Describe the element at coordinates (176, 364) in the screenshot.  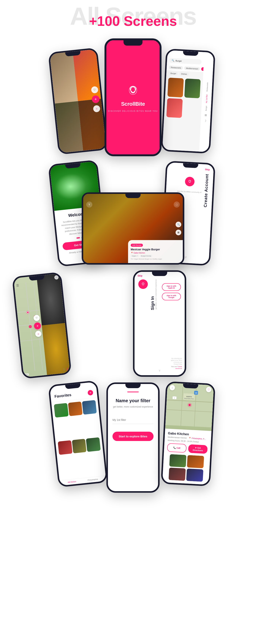
I see `terms-text: By continuing you agree to our Terms of …` at that location.